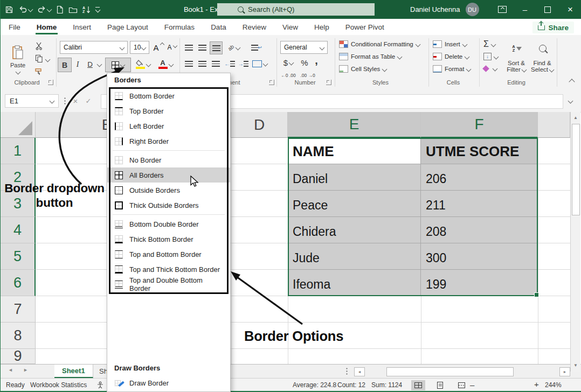  What do you see at coordinates (44, 10) in the screenshot?
I see `redo-button` at bounding box center [44, 10].